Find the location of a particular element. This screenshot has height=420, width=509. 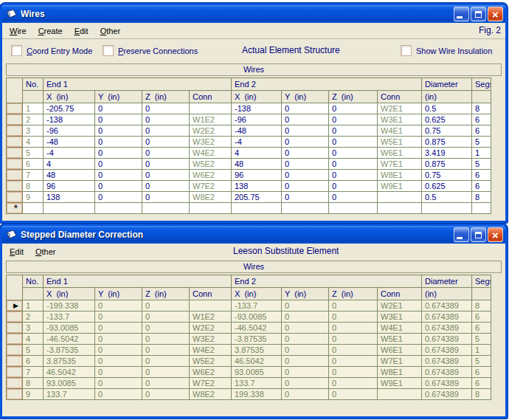

cell-end1-x: -3.87535 is located at coordinates (69, 350).